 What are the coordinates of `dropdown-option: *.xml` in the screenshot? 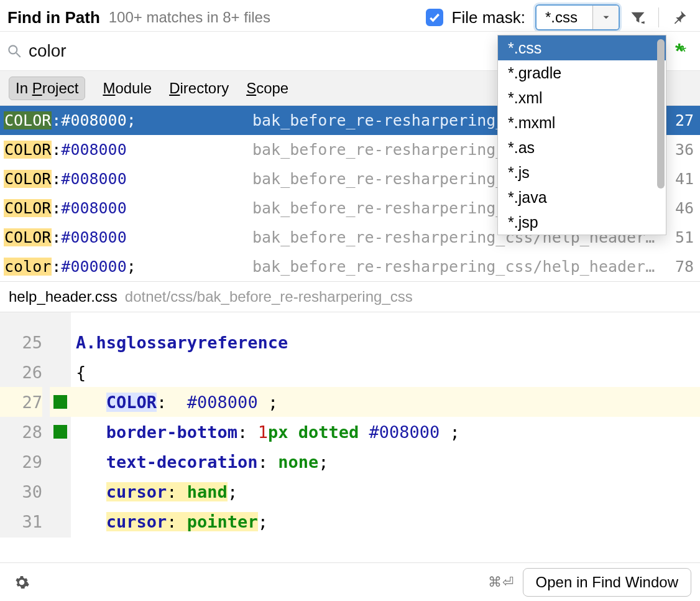 It's located at (582, 98).